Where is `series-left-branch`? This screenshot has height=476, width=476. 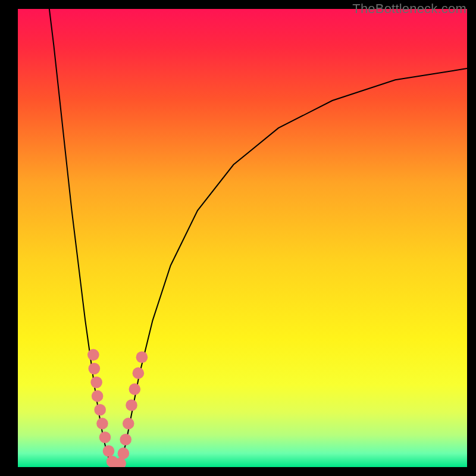
series-left-branch is located at coordinates (83, 238).